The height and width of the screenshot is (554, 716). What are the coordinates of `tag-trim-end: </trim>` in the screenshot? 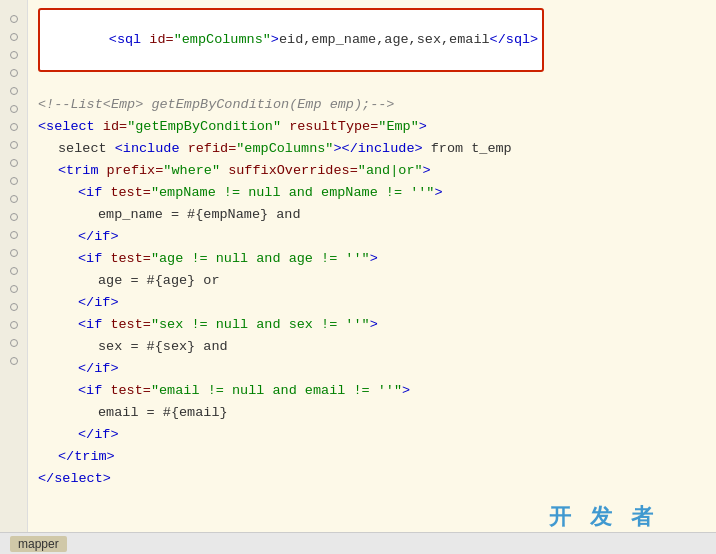 It's located at (86, 457).